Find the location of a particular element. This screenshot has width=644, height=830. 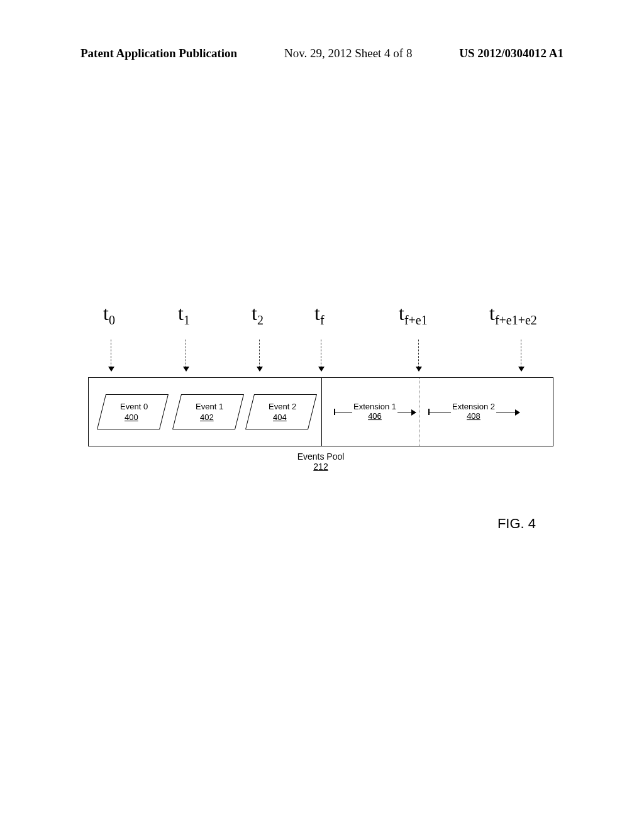

header-center: Nov. 29, 2012 Sheet 4 of 8 is located at coordinates (348, 53).